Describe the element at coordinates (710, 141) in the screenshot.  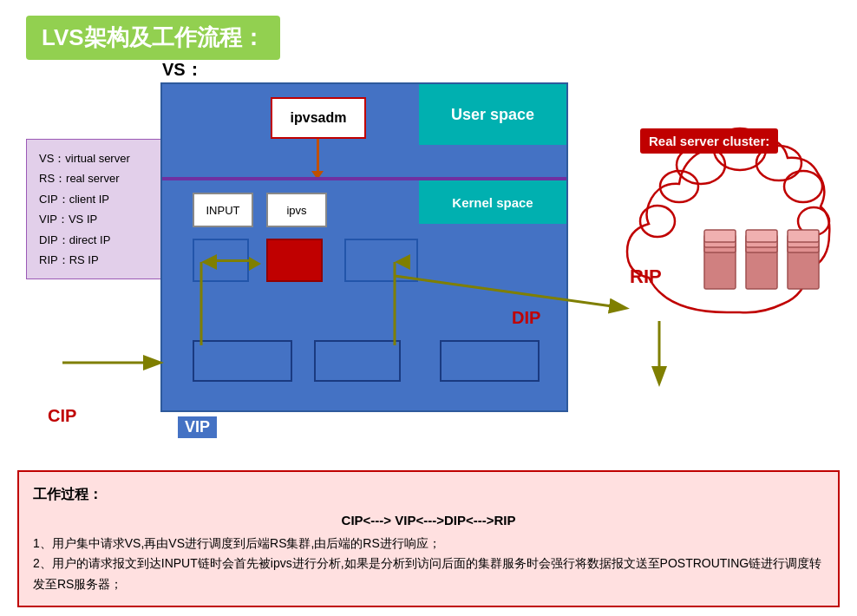
I see `real-server-label: Real server cluster:` at that location.